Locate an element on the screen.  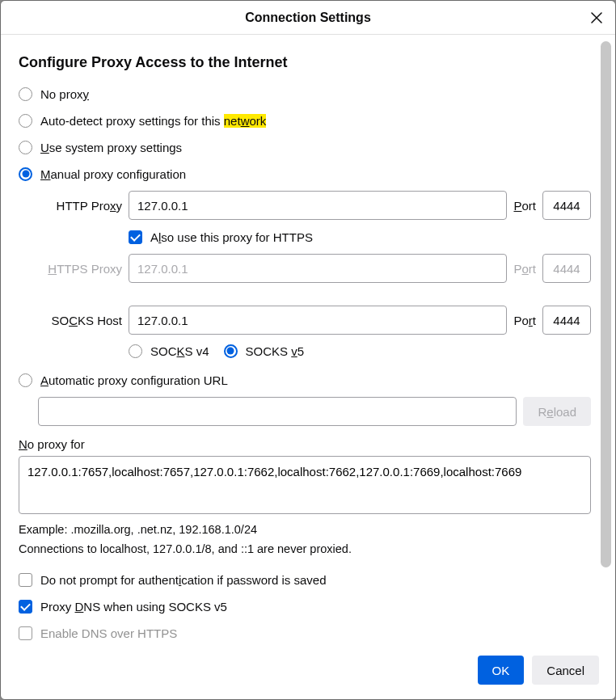
radio-socks5-row: SOCKS v5 is located at coordinates (264, 351).